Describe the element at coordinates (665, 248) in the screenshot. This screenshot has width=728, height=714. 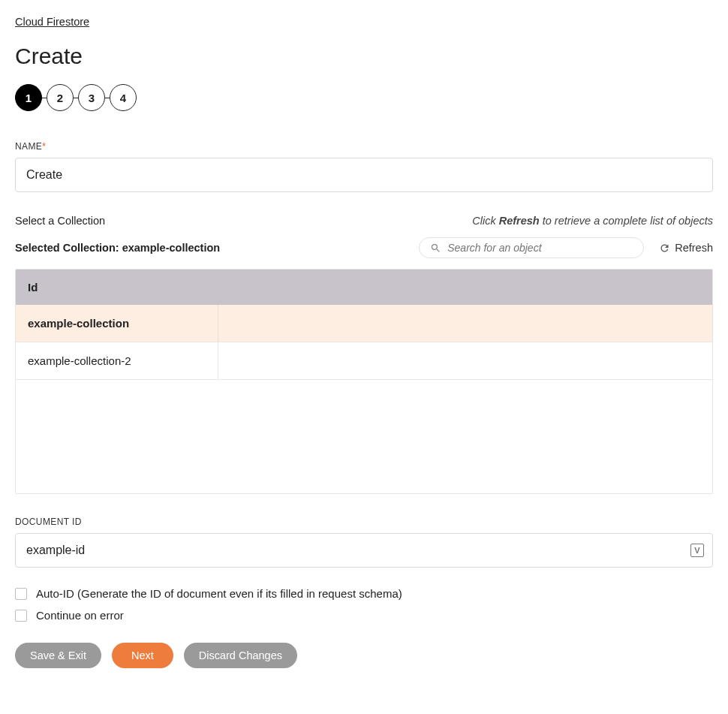
I see `refresh-icon` at that location.